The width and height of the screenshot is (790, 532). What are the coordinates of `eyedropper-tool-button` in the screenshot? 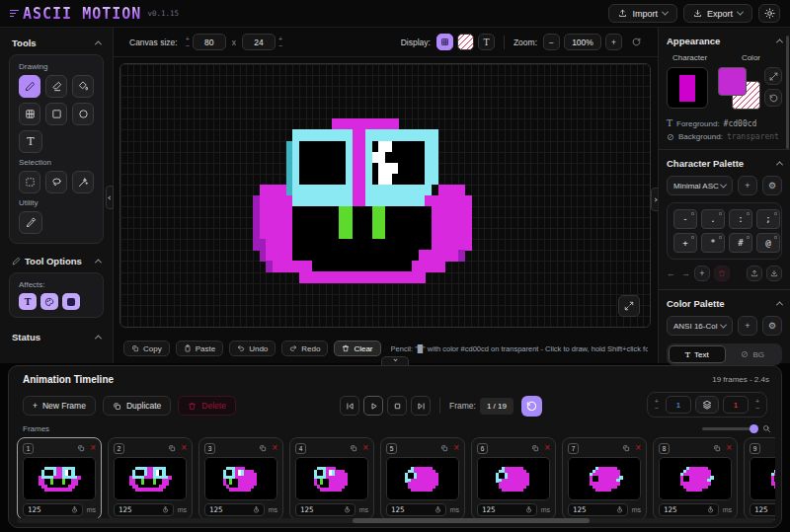 It's located at (31, 223).